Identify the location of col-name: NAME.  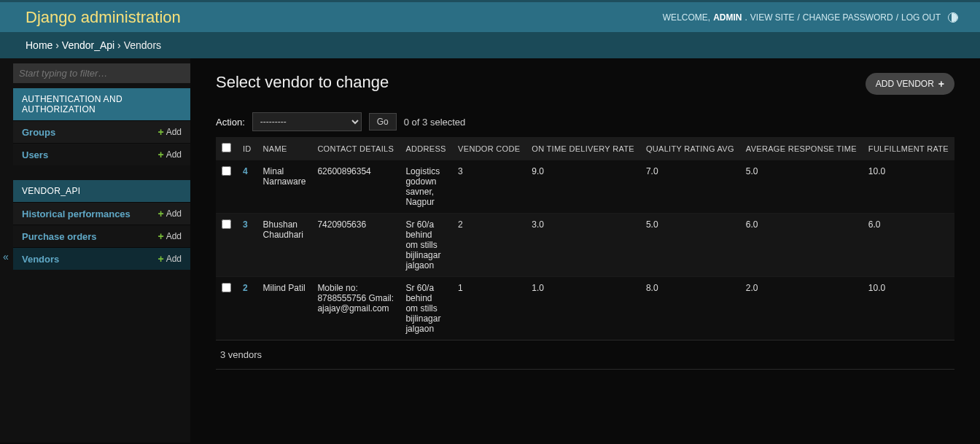
(284, 149).